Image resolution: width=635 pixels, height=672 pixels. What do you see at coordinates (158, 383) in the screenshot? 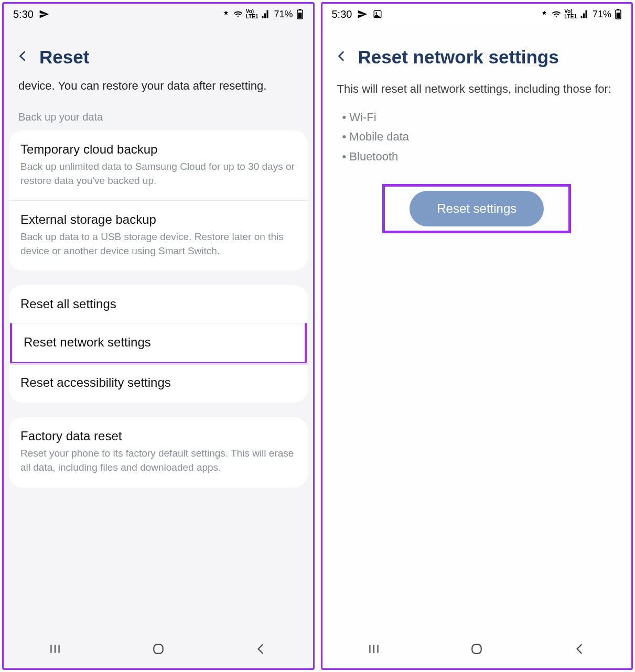
I see `reset-accessibility-settings: Reset accessibility settings` at bounding box center [158, 383].